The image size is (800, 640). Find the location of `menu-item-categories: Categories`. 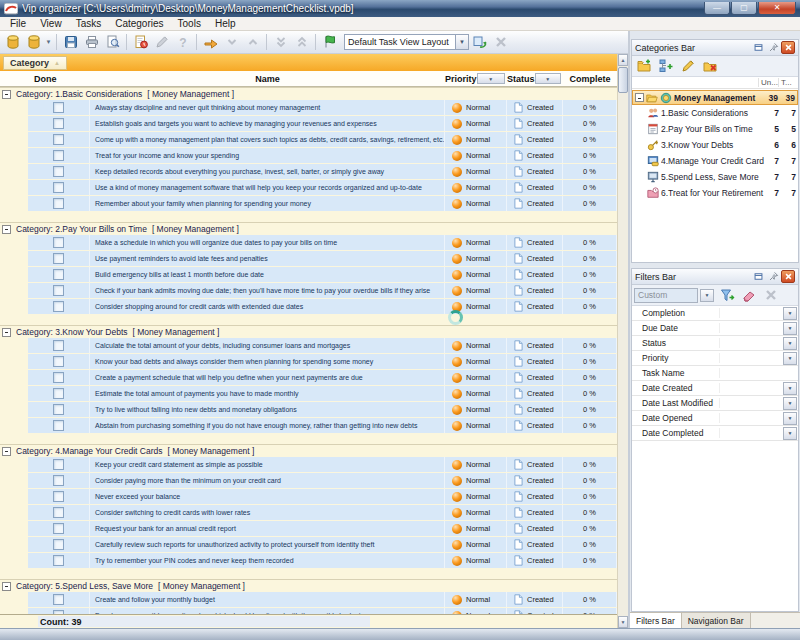

menu-item-categories: Categories is located at coordinates (139, 24).